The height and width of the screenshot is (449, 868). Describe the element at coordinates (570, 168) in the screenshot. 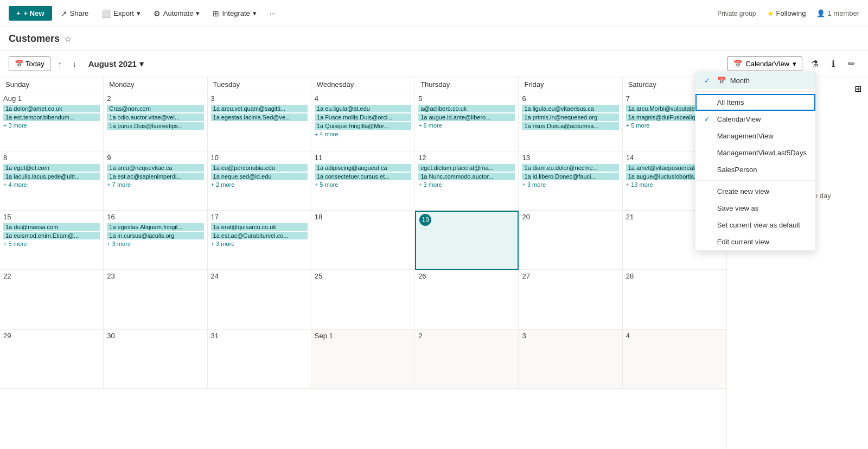

I see `event-item: 1a diam.eu.dolor@necme...` at that location.